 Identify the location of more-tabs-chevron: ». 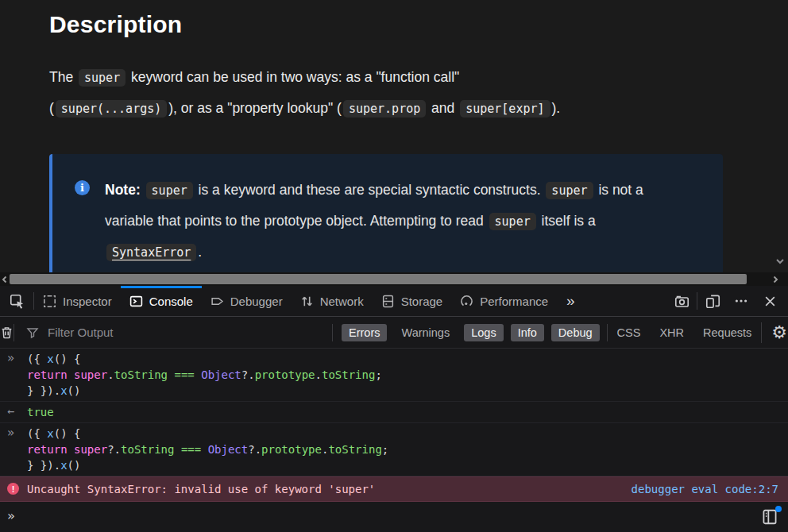
(570, 301).